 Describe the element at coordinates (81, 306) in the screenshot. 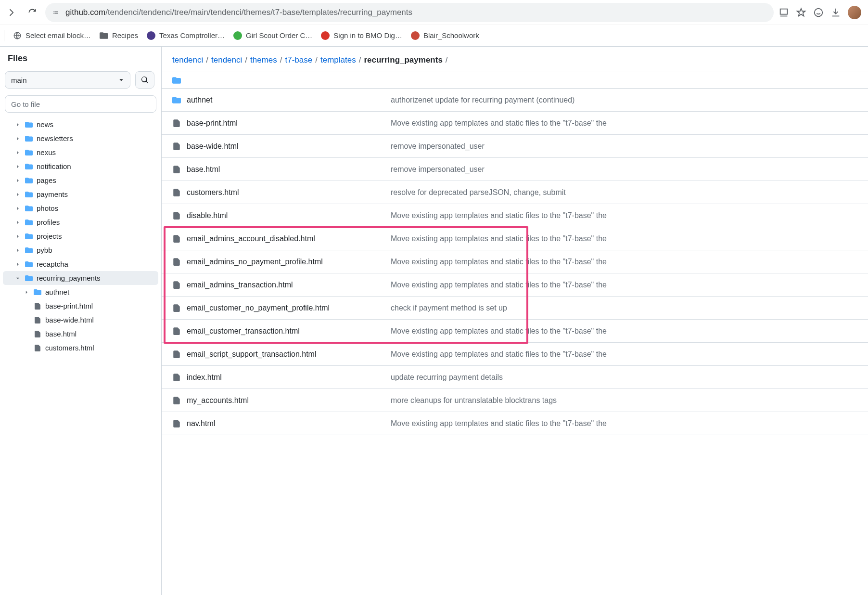

I see `tree-file: base-print.html` at that location.